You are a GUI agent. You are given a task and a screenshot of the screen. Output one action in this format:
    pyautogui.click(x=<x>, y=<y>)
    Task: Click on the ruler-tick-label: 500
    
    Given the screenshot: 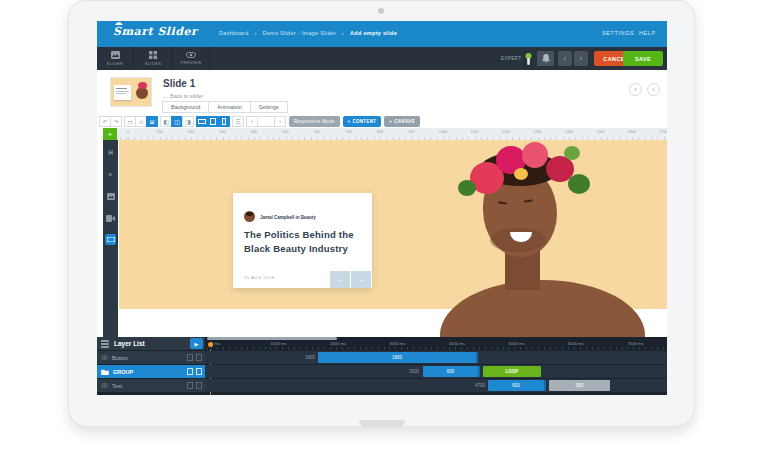 What is the action you would take?
    pyautogui.click(x=285, y=132)
    